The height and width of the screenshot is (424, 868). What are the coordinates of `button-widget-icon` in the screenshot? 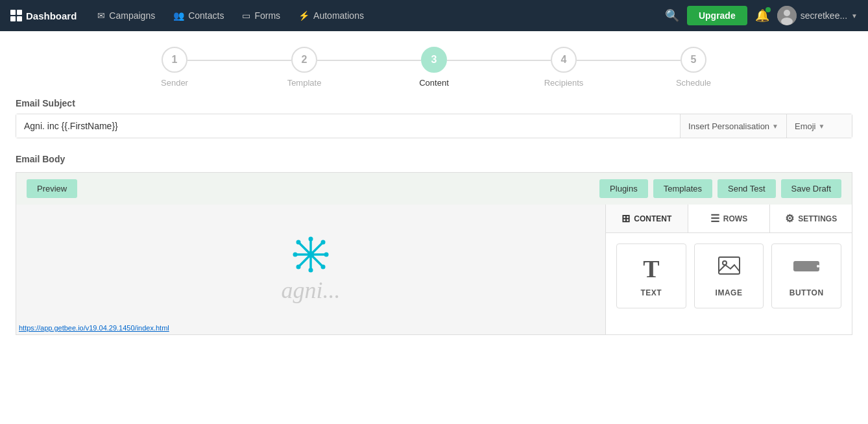 It's located at (806, 269).